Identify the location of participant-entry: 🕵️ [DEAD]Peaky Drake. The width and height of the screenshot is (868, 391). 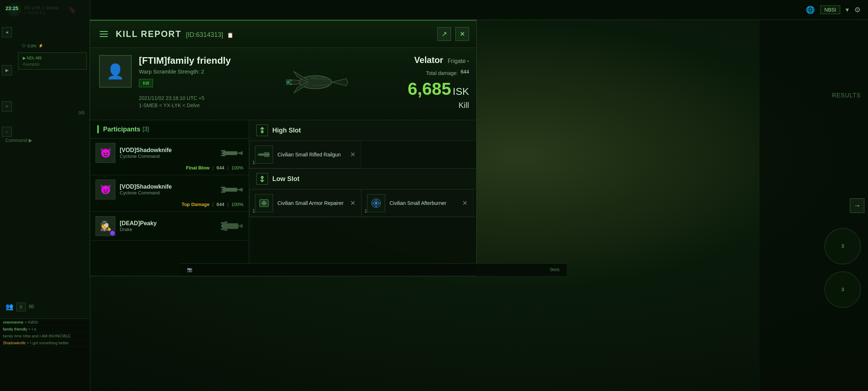
(169, 226).